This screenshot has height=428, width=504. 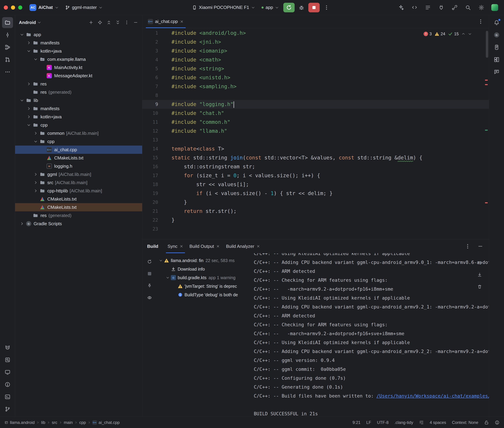 What do you see at coordinates (270, 7) in the screenshot?
I see `run-config-selector: app` at bounding box center [270, 7].